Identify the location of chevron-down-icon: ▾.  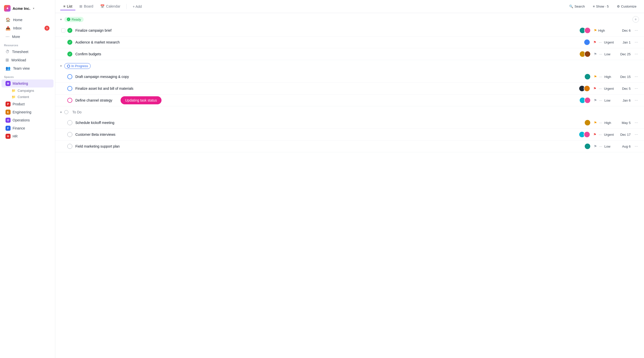
(34, 9).